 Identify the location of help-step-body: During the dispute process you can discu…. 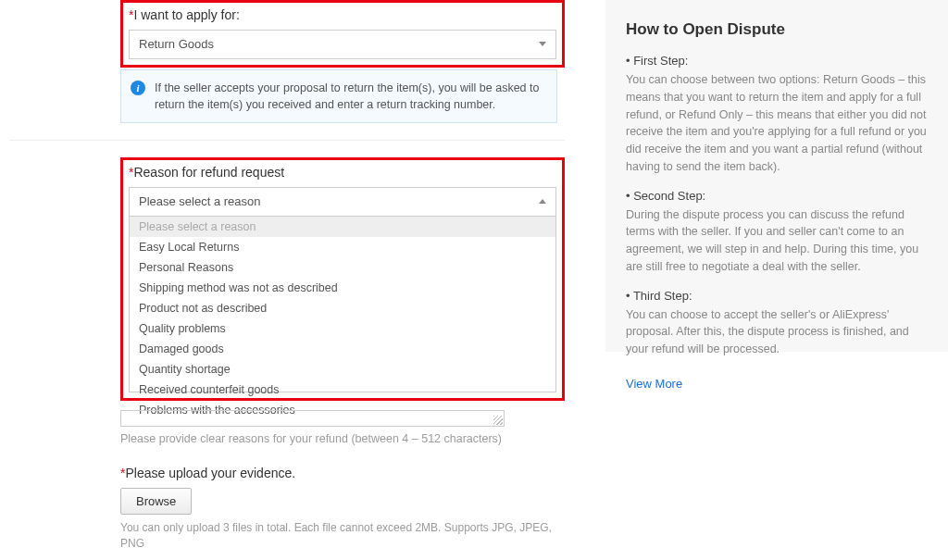
(778, 241).